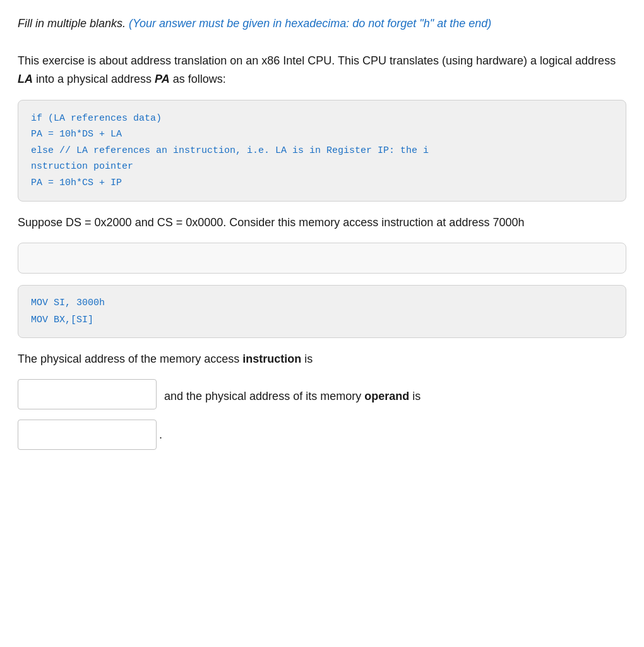  I want to click on answer-row-2: ., so click(322, 435).